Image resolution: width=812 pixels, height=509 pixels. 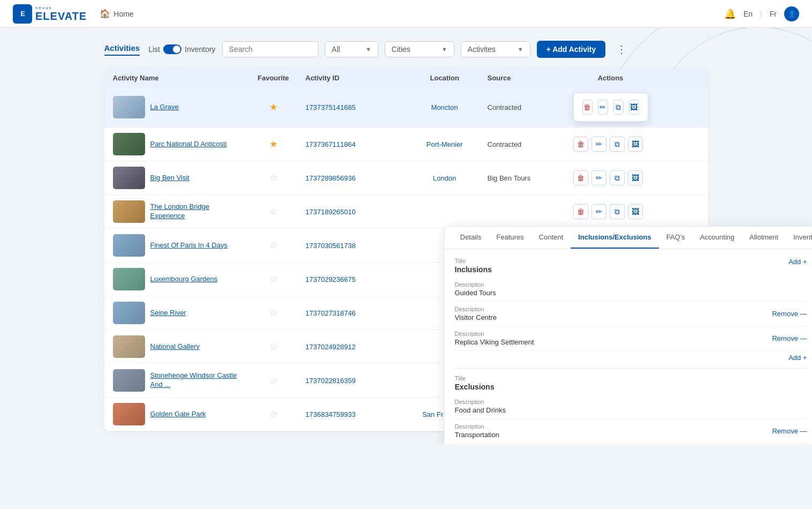 What do you see at coordinates (154, 49) in the screenshot?
I see `list-label: List` at bounding box center [154, 49].